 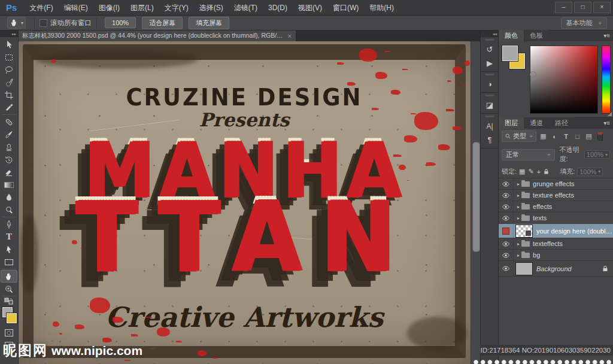 What do you see at coordinates (519, 136) in the screenshot?
I see `filter-type-dropdown: 类型 ÷` at bounding box center [519, 136].